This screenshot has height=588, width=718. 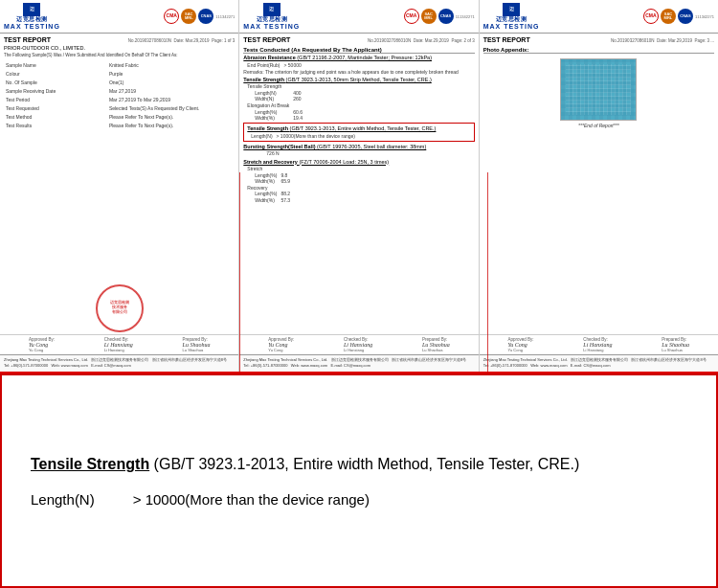 What do you see at coordinates (507, 40) in the screenshot?
I see `report-title-3: TEST REPORT` at bounding box center [507, 40].